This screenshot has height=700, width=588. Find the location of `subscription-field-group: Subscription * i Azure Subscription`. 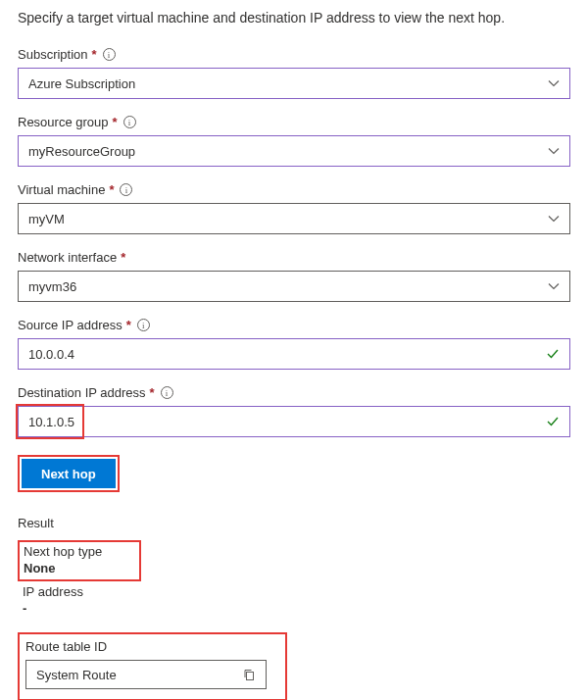

subscription-field-group: Subscription * i Azure Subscription is located at coordinates (294, 73).